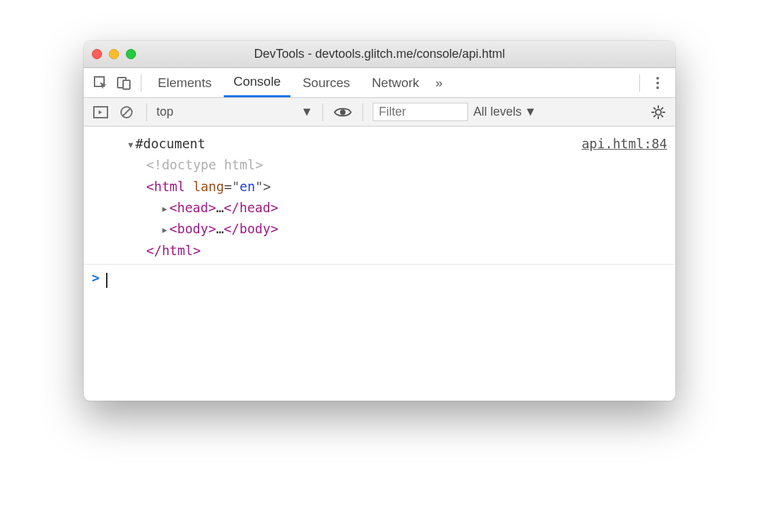 The width and height of the screenshot is (759, 532). I want to click on tab-elements: Elements, so click(185, 83).